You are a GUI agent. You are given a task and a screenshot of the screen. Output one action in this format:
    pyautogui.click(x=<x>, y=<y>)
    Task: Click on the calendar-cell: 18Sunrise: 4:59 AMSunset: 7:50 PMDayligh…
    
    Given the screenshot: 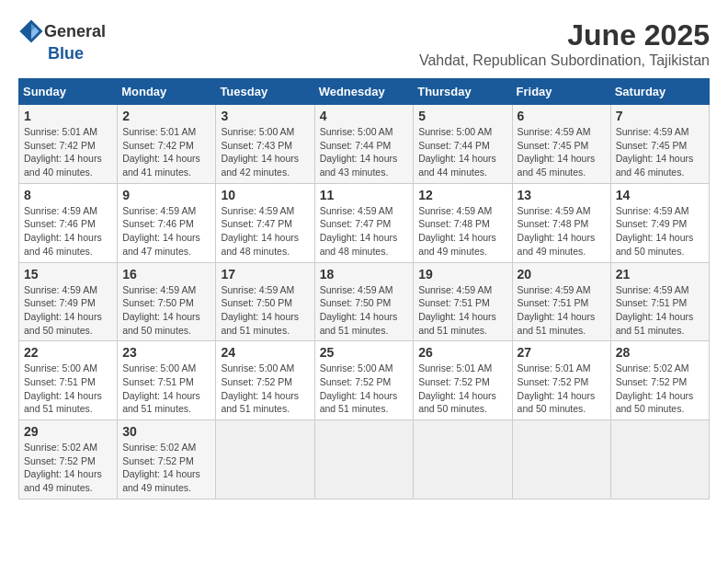 What is the action you would take?
    pyautogui.click(x=364, y=302)
    